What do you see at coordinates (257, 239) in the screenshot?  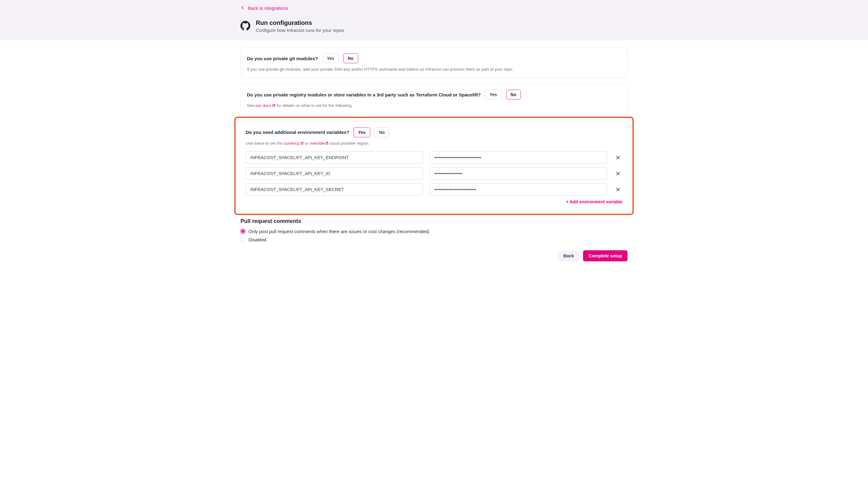 I see `pr-option-disabled-label: Disabled` at bounding box center [257, 239].